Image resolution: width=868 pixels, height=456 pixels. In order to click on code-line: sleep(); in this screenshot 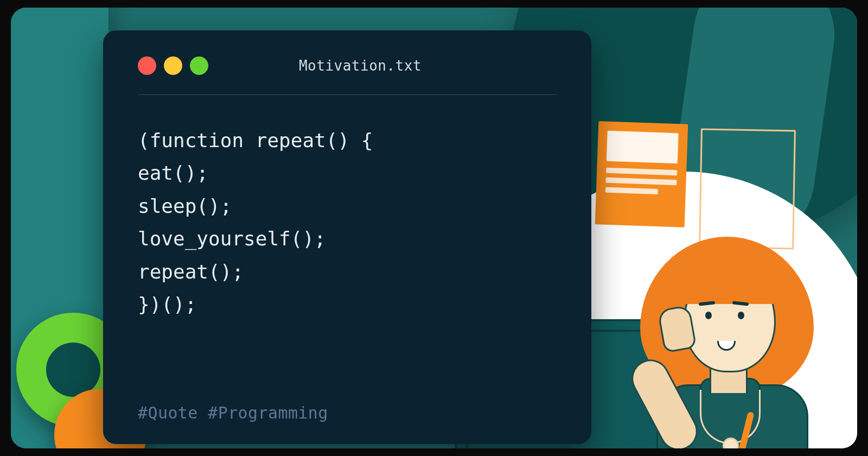, I will do `click(184, 206)`.